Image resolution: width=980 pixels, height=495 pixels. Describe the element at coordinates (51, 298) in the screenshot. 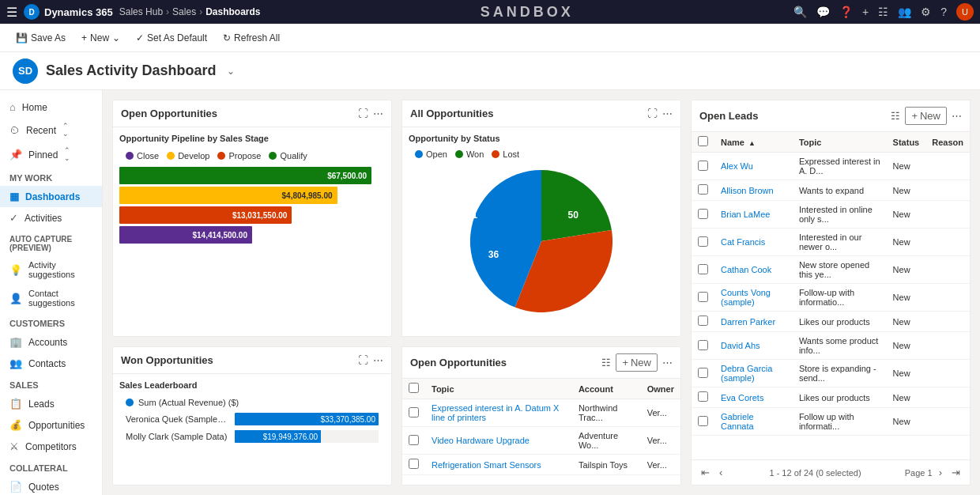

I see `sidebar-item-contact-suggestions: 👤 Contact suggestions` at that location.